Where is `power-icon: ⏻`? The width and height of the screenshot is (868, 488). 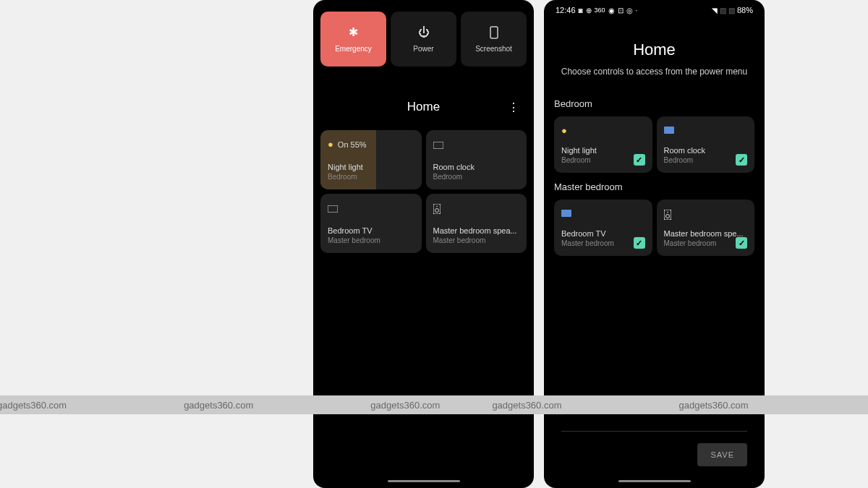 power-icon: ⏻ is located at coordinates (424, 33).